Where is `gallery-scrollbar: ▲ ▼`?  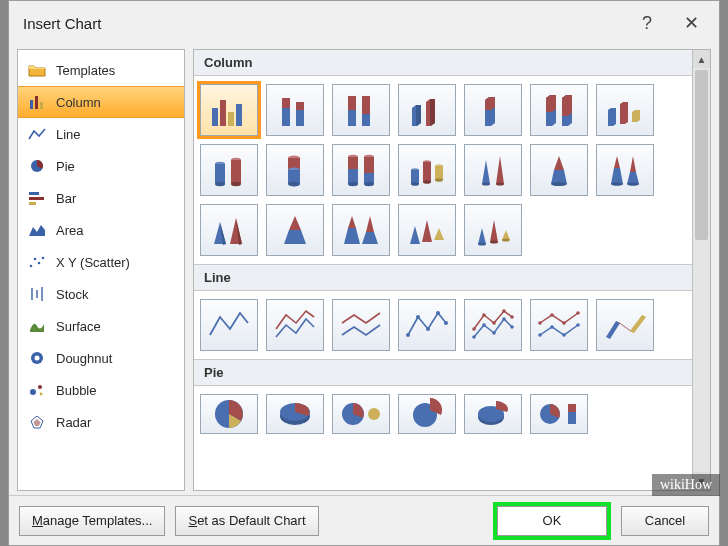
gallery-scrollbar: ▲ ▼ is located at coordinates (701, 270).